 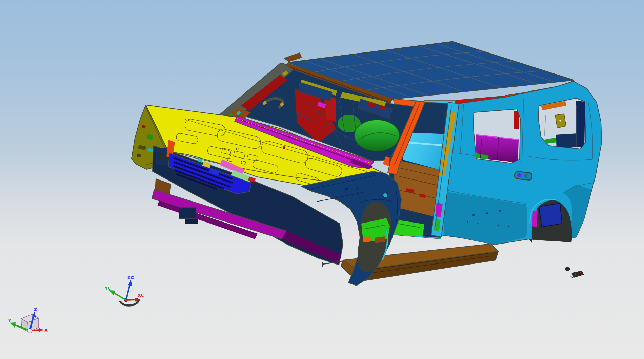 I want to click on arch-chip-magenta, so click(x=535, y=218).